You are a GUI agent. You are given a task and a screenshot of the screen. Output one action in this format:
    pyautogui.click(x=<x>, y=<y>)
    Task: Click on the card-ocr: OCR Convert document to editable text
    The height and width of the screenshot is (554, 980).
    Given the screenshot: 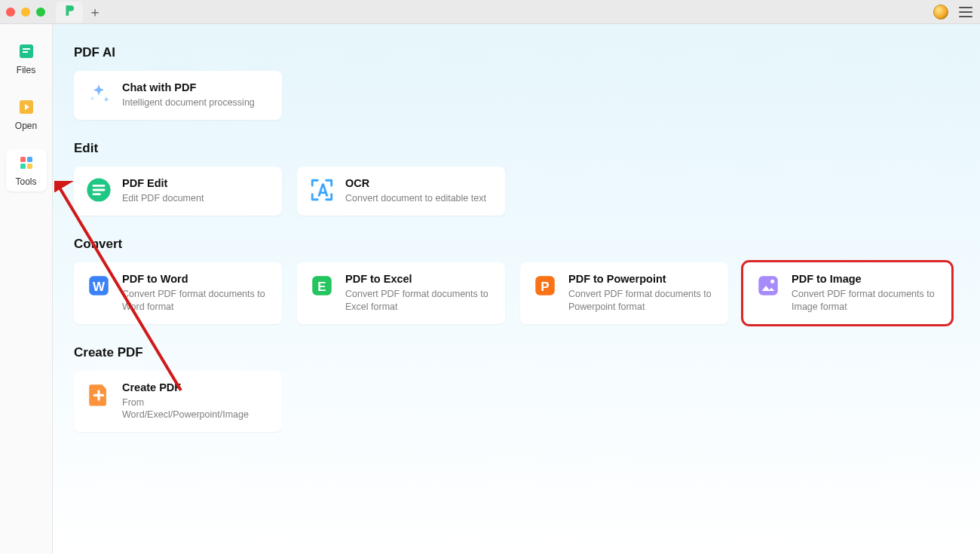 What is the action you would take?
    pyautogui.click(x=401, y=191)
    